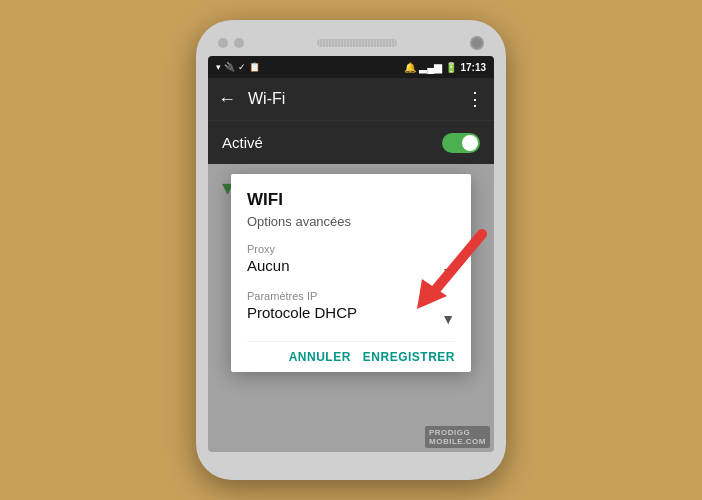 This screenshot has width=702, height=500. What do you see at coordinates (351, 44) in the screenshot?
I see `phone-top-bar` at bounding box center [351, 44].